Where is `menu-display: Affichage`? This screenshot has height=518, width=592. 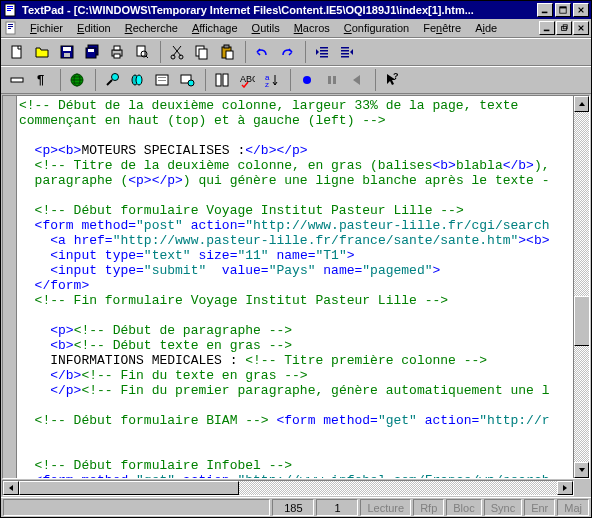
menu-display: Affichage is located at coordinates (215, 28).